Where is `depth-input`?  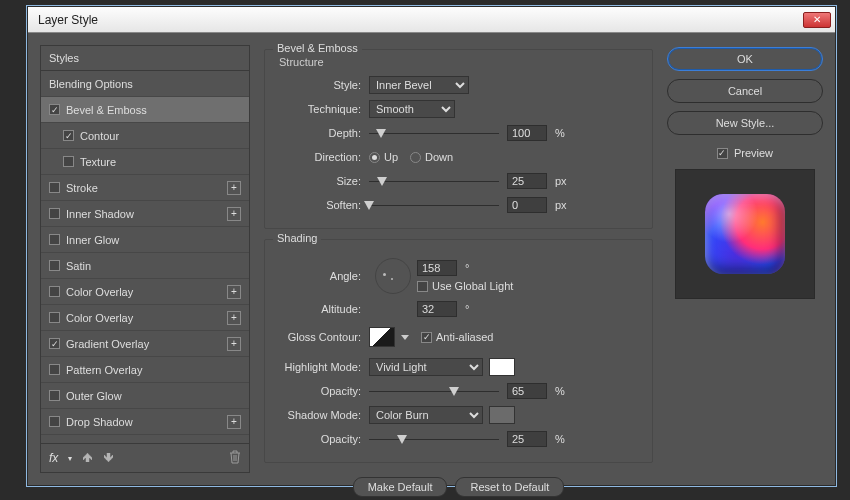 depth-input is located at coordinates (527, 133).